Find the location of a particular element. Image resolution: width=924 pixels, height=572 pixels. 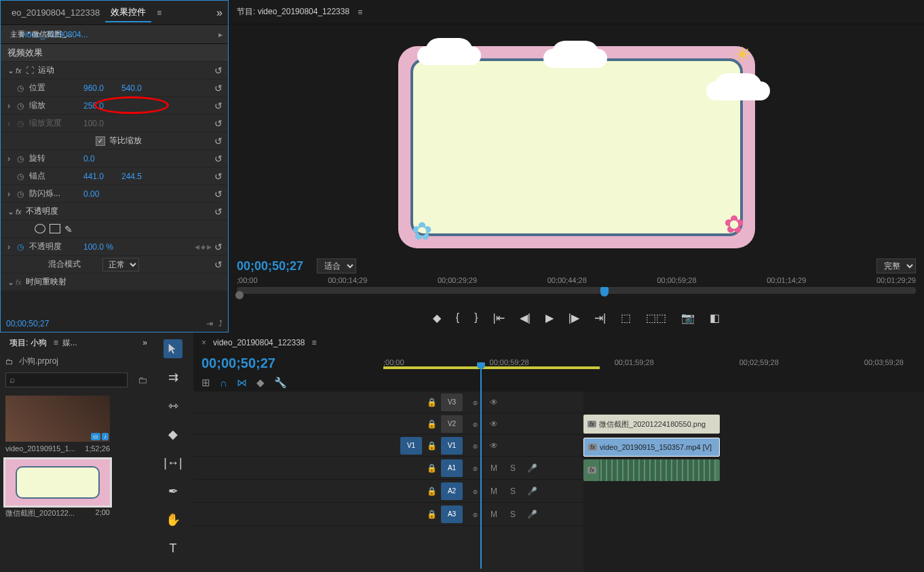

motion-effect: ⌄ fx ⛶ 运动 ↺ is located at coordinates (114, 71).